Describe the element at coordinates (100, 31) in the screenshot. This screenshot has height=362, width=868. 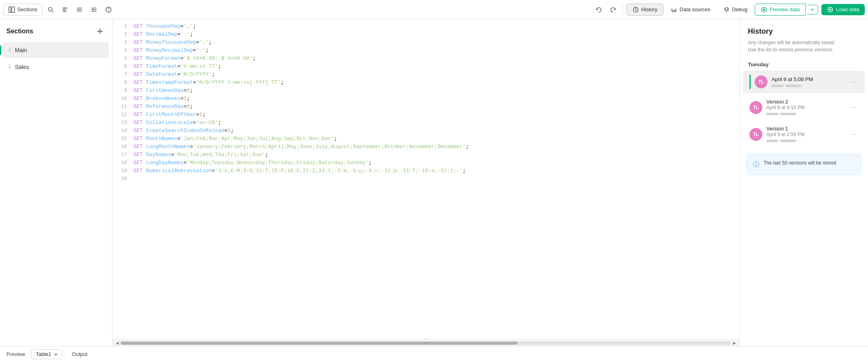
I see `add-icon` at that location.